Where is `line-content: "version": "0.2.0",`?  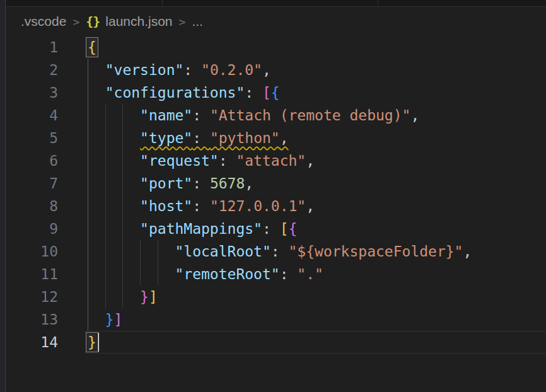 line-content: "version": "0.2.0", is located at coordinates (317, 70).